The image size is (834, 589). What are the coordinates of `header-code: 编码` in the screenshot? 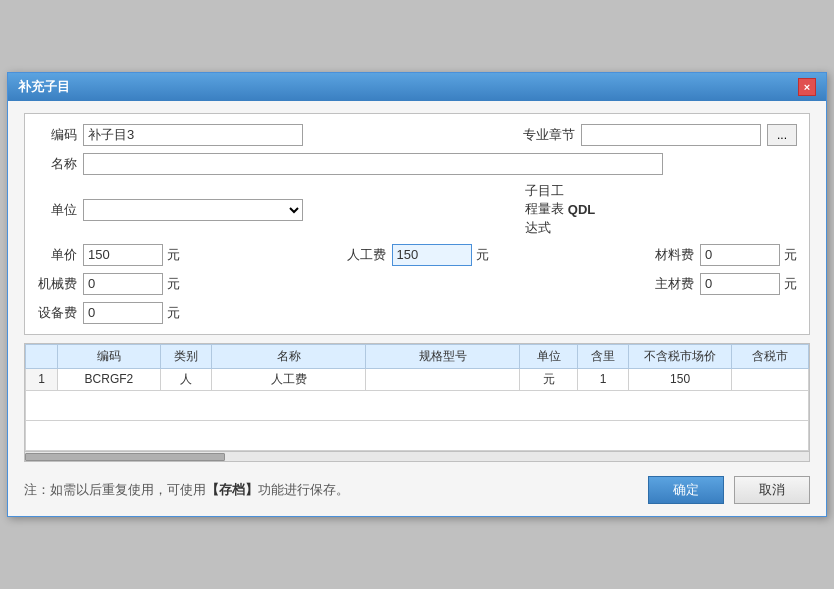 It's located at (110, 356).